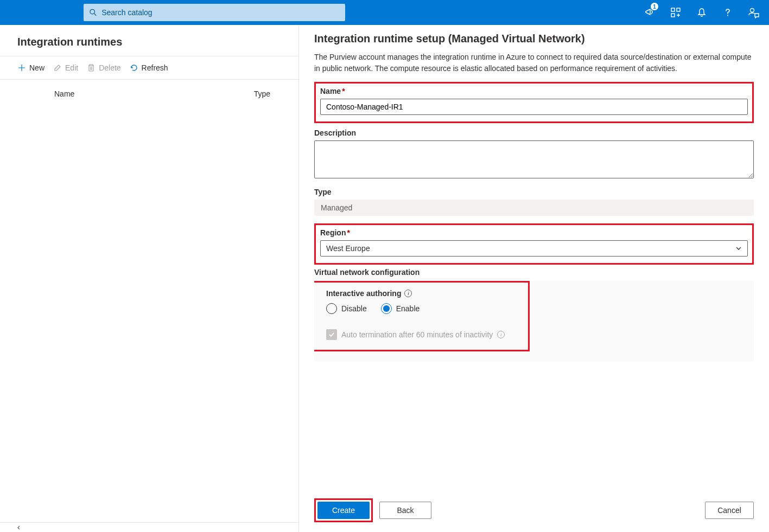  Describe the element at coordinates (408, 309) in the screenshot. I see `radio-enable-label: Enable` at that location.